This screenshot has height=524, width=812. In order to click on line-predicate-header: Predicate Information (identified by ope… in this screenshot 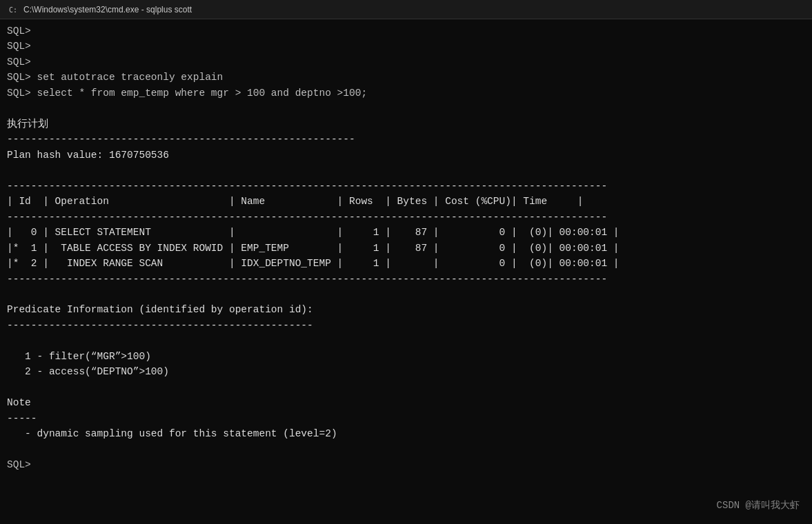, I will do `click(406, 310)`.